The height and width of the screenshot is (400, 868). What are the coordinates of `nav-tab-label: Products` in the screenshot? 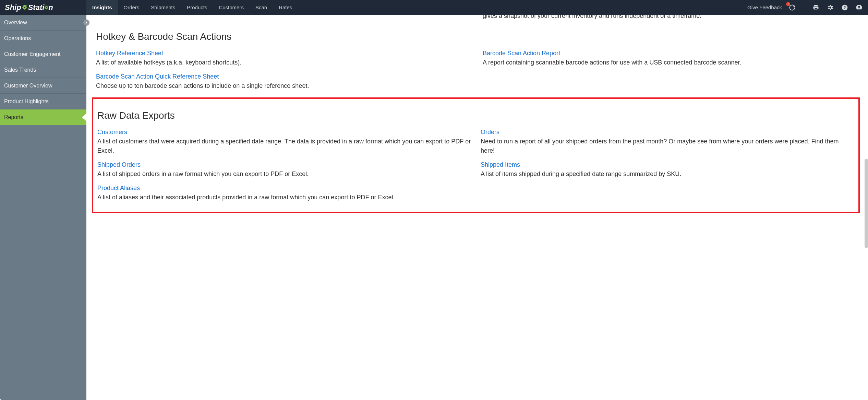 It's located at (197, 8).